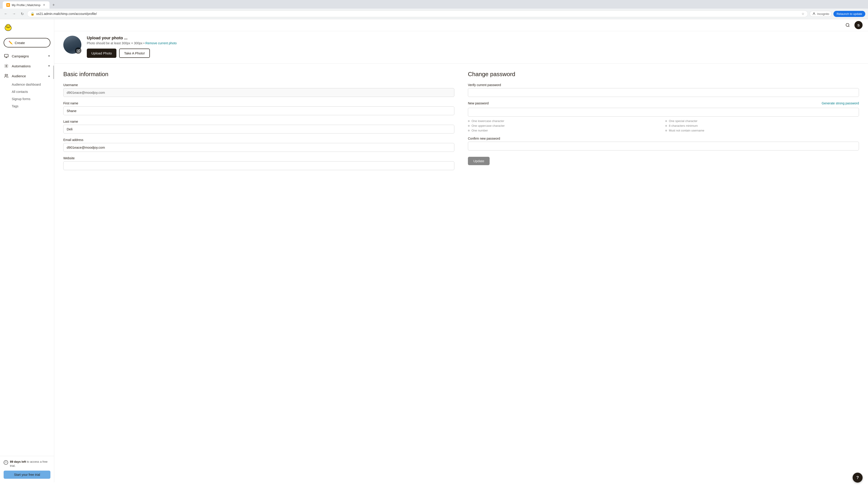  What do you see at coordinates (14, 14) in the screenshot?
I see `forward-button: →` at bounding box center [14, 14].